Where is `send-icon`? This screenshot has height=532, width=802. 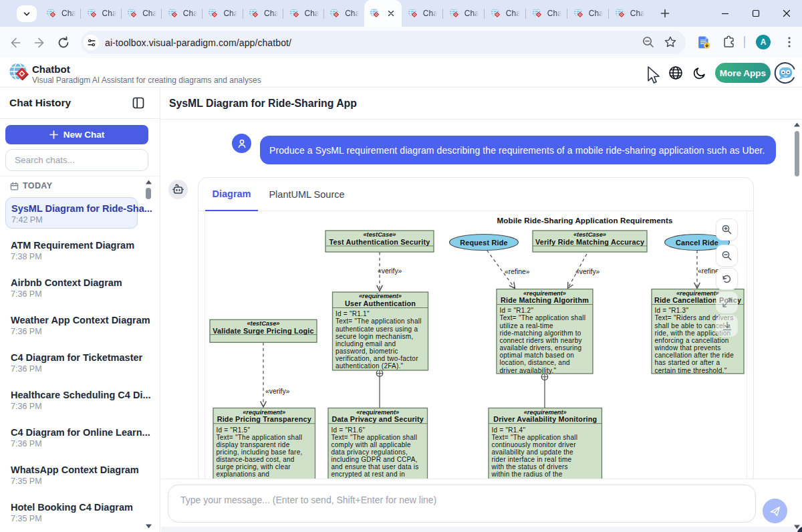
send-icon is located at coordinates (775, 511).